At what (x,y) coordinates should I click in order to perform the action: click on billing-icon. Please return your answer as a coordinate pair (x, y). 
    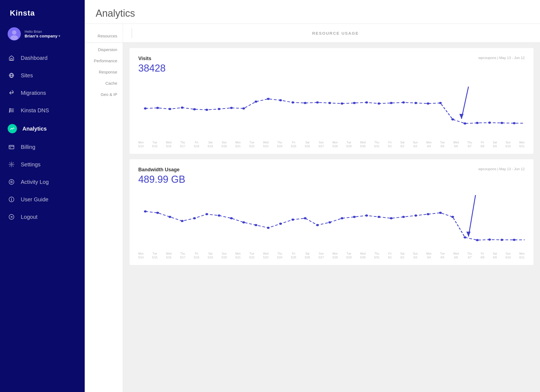
    Looking at the image, I should click on (11, 147).